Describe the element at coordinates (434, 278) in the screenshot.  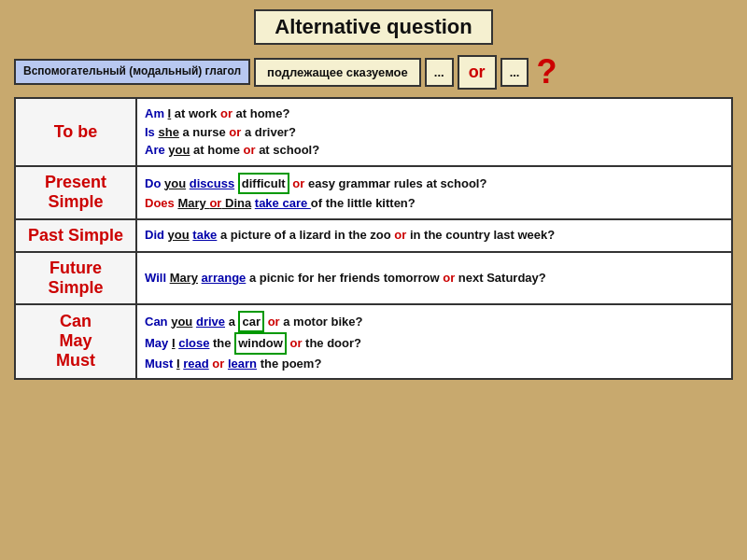
I see `content-cell: Will Mary arrange a picnic for her frien…` at that location.